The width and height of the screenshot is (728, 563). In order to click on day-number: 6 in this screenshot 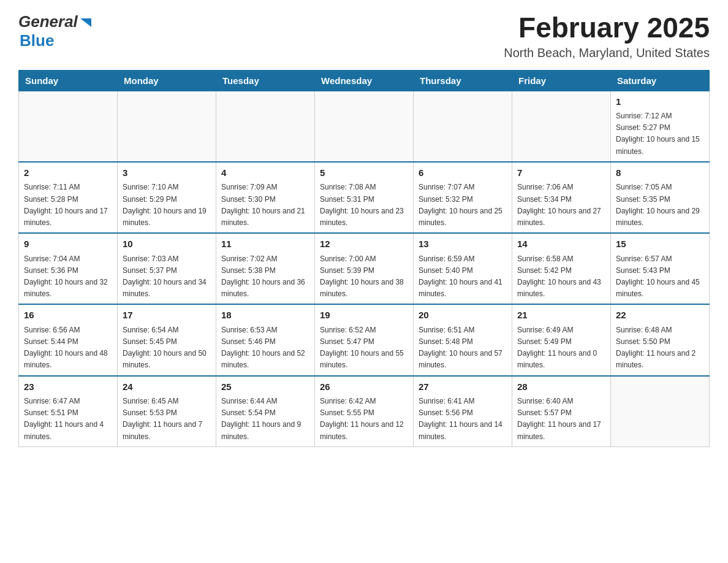, I will do `click(463, 173)`.